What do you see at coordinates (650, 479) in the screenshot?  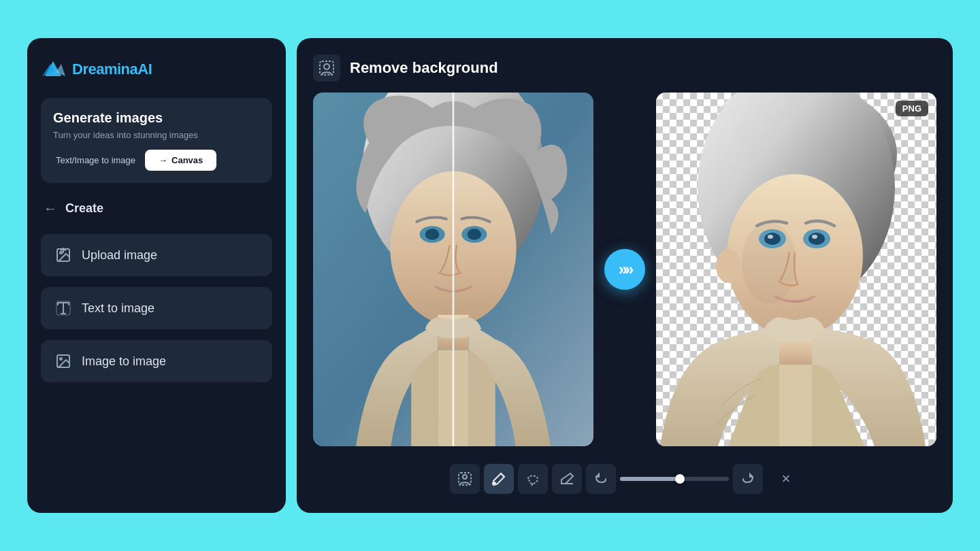 I see `slider-fill` at bounding box center [650, 479].